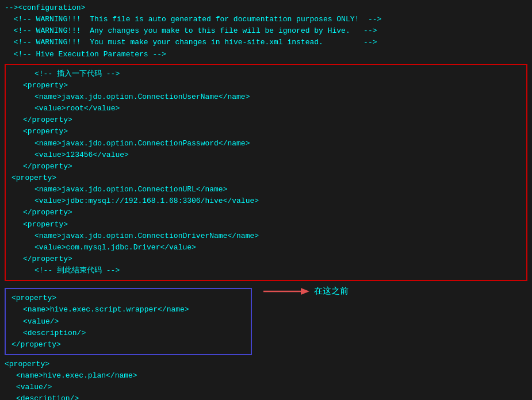  What do you see at coordinates (266, 387) in the screenshot?
I see `value-tag-6: <value/>` at bounding box center [266, 387].